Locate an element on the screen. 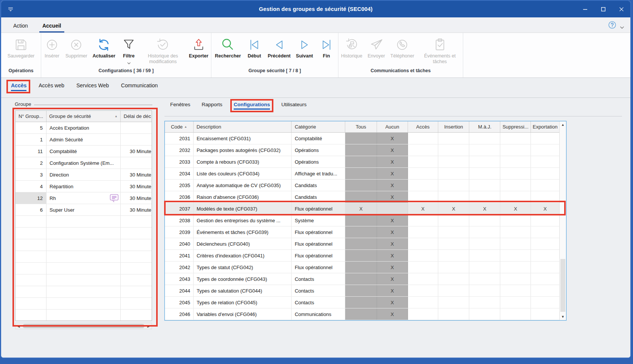 The width and height of the screenshot is (633, 364). column-header-aucun: Aucun is located at coordinates (393, 127).